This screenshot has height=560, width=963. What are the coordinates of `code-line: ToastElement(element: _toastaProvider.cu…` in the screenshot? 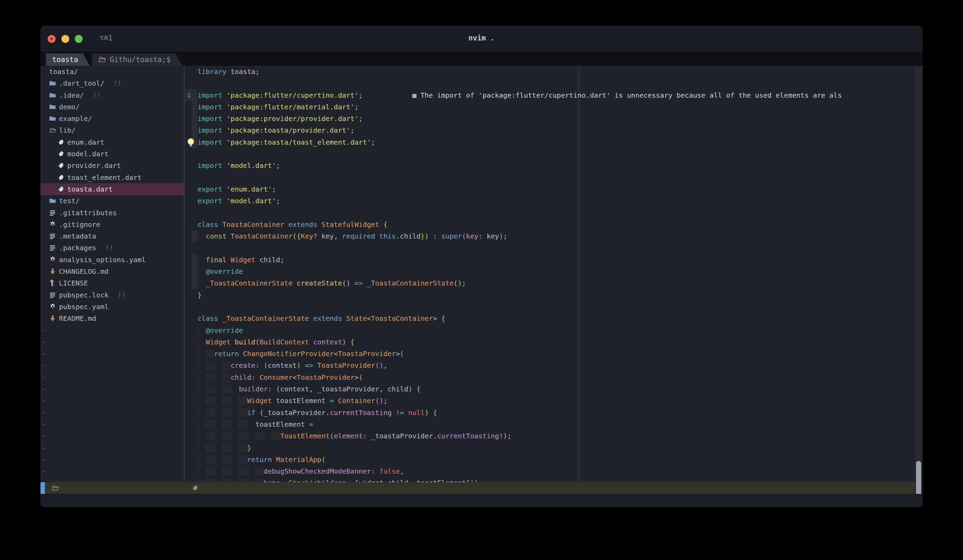 It's located at (550, 436).